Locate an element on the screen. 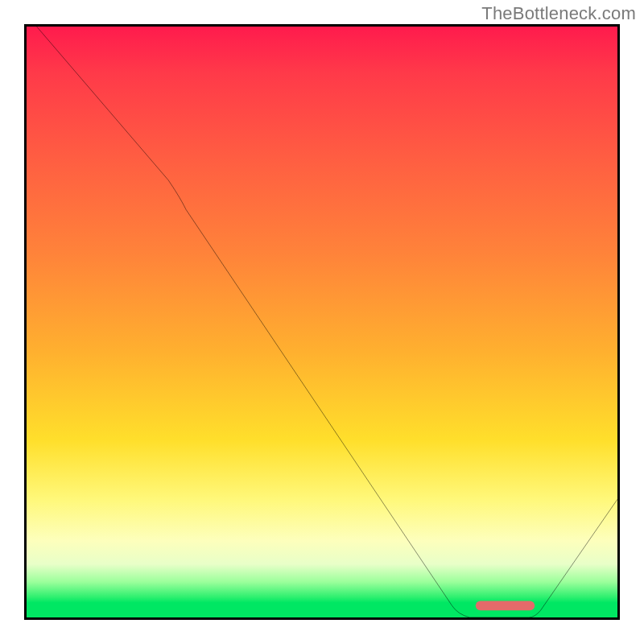 The height and width of the screenshot is (644, 644). attribution-text: TheBottleneck.com is located at coordinates (559, 14).